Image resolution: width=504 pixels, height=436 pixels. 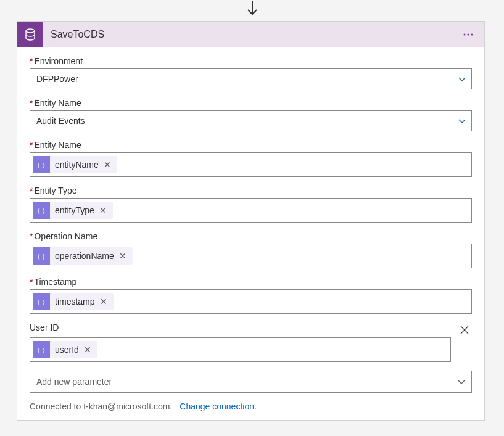 What do you see at coordinates (252, 9) in the screenshot?
I see `arrow-down-icon` at bounding box center [252, 9].